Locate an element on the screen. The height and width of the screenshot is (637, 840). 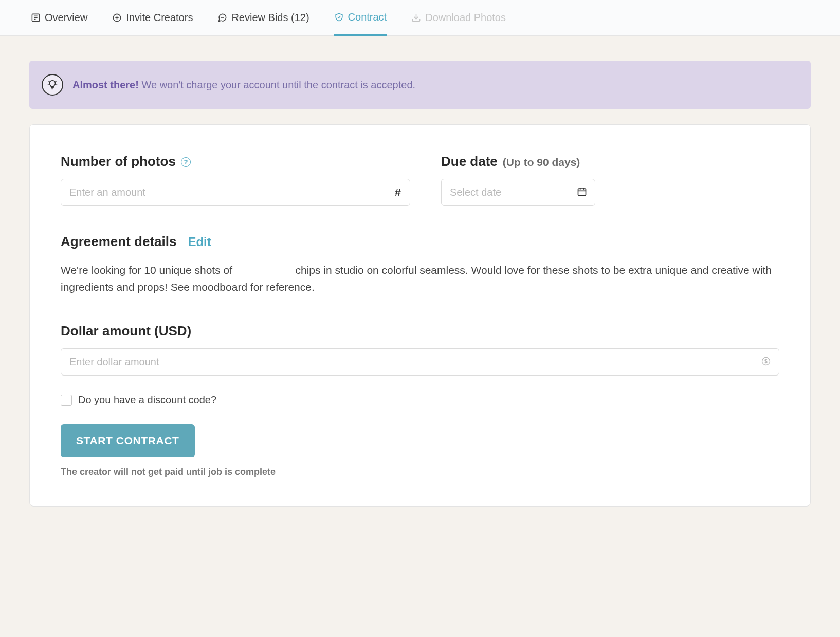
overview-icon is located at coordinates (36, 17).